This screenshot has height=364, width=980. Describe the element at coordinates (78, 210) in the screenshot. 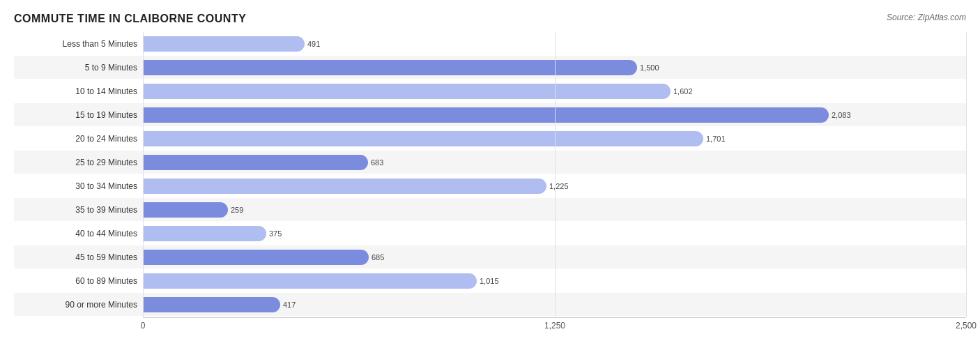

I see `bar-label: 35 to 39 Minutes` at that location.